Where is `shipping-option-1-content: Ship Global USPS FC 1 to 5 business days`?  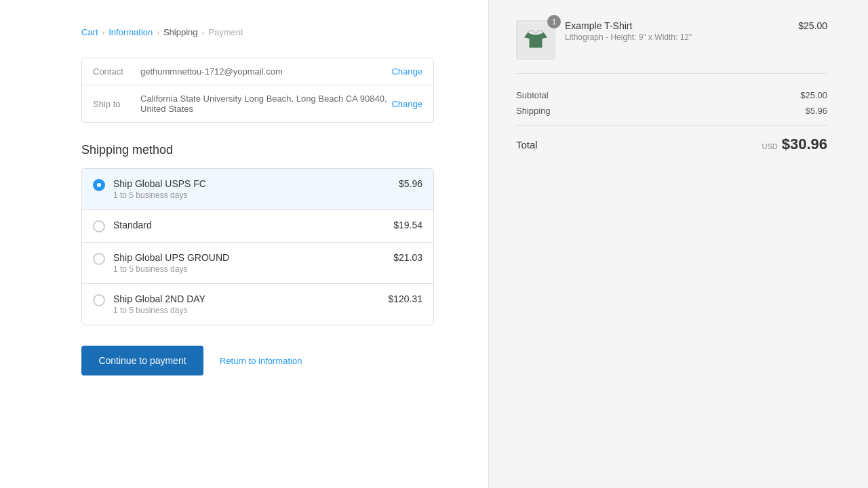 shipping-option-1-content: Ship Global USPS FC 1 to 5 business days is located at coordinates (251, 189).